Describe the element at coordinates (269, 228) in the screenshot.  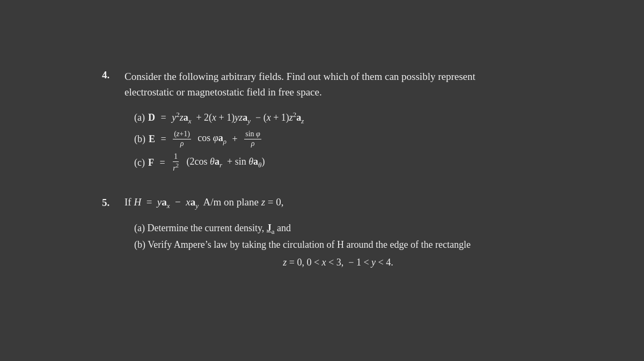
I see `Ja-symbol: J` at that location.